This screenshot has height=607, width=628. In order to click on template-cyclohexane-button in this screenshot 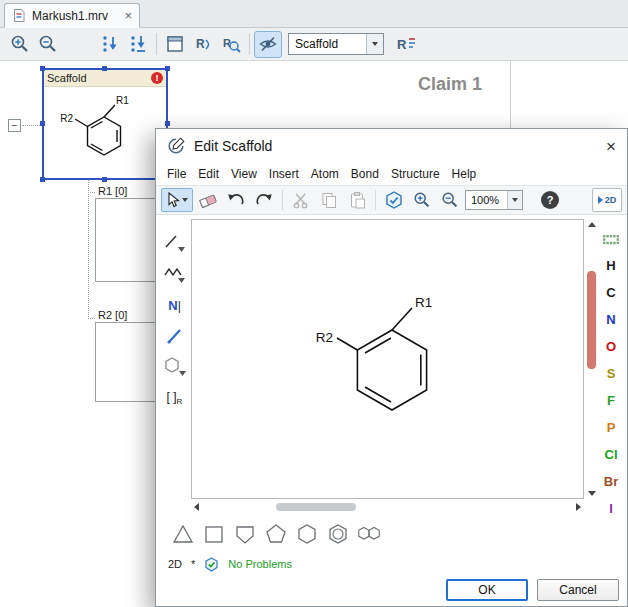, I will do `click(307, 534)`.